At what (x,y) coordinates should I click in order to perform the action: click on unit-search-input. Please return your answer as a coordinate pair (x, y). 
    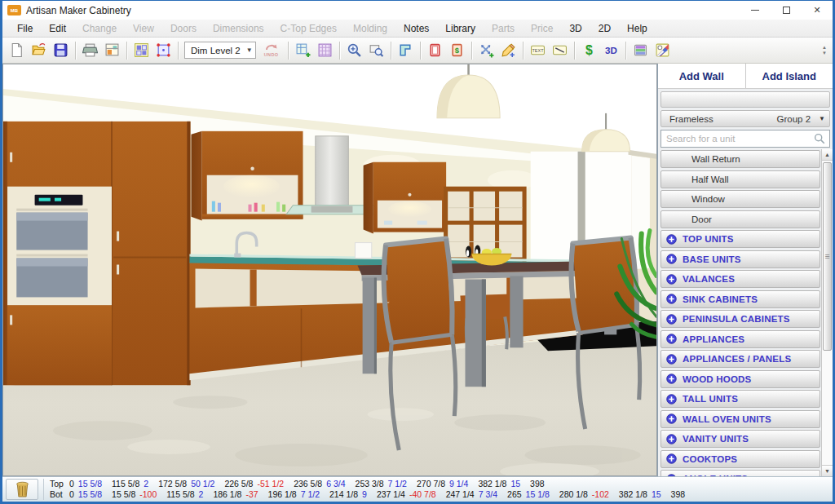
    Looking at the image, I should click on (737, 139).